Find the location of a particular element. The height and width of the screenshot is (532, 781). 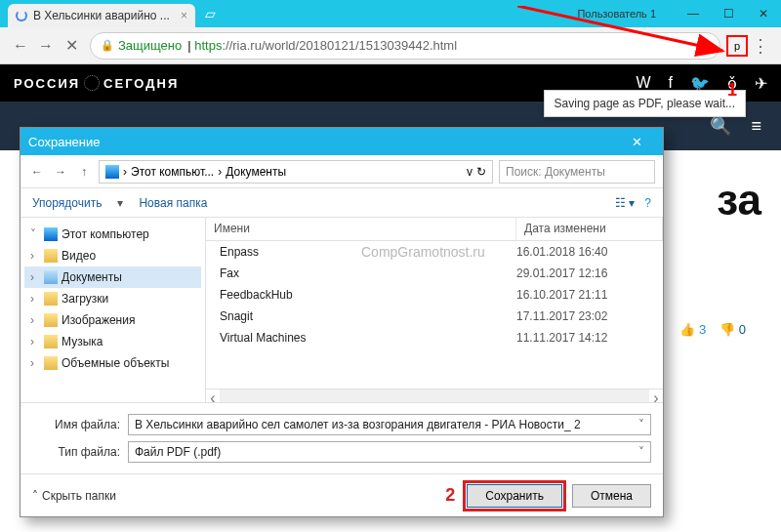

annotation-marker-1: 1 is located at coordinates (732, 90).